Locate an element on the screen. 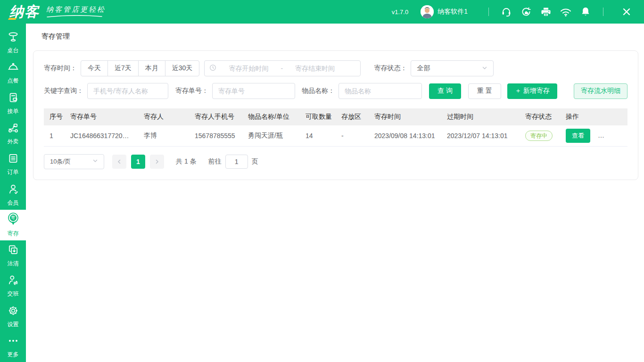 The image size is (644, 362). total-count-text: 共 1 条 is located at coordinates (186, 162).